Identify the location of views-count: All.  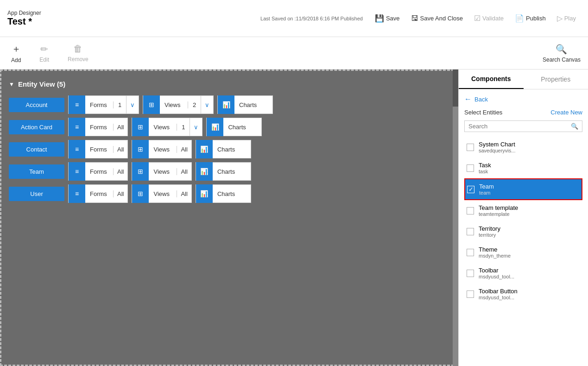
(183, 149).